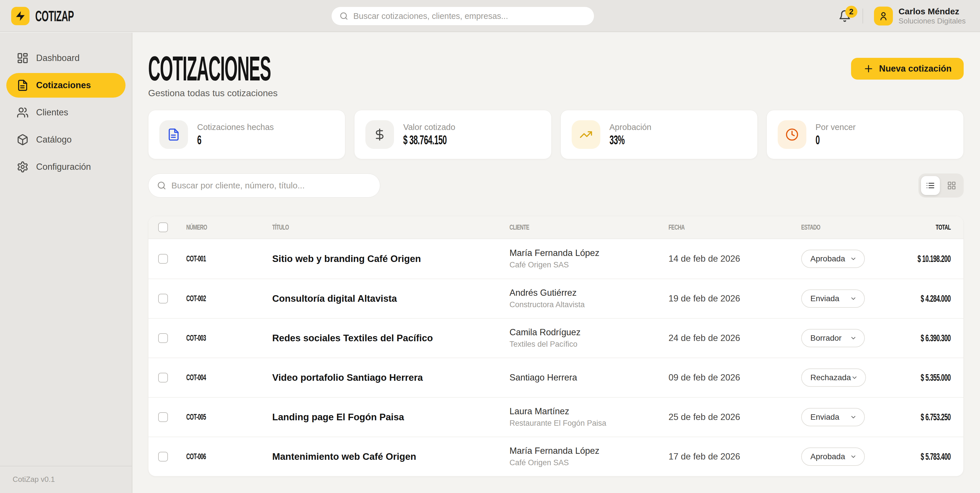 The image size is (980, 493). I want to click on topbar-right: 2 Carlos Méndez Soluciones Digitales, so click(902, 16).